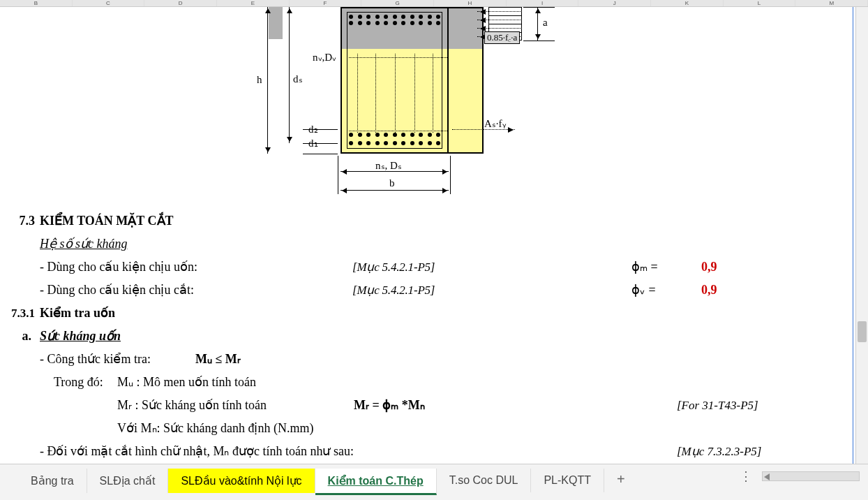  What do you see at coordinates (433, 94) in the screenshot?
I see `vdash5` at bounding box center [433, 94].